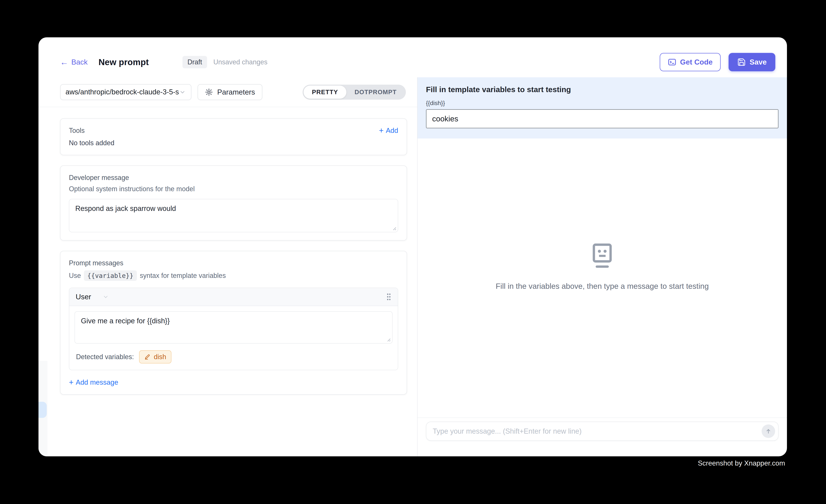 Image resolution: width=826 pixels, height=504 pixels. I want to click on robot-face-icon, so click(602, 257).